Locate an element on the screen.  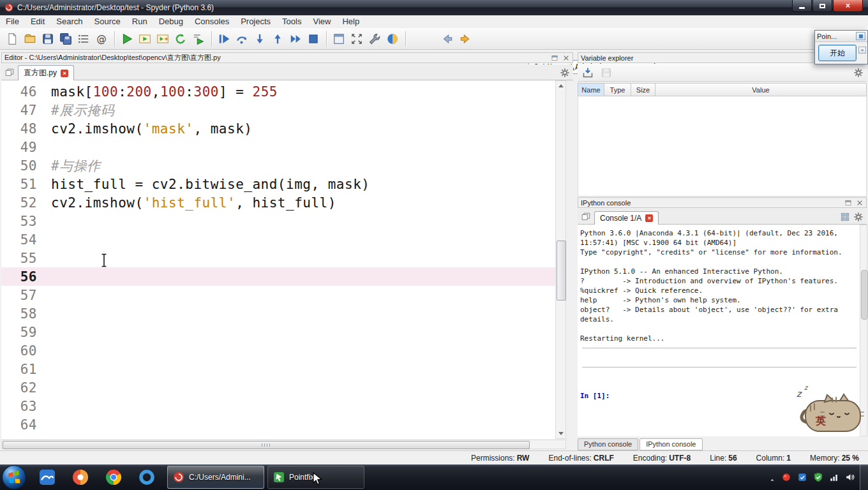
code-line-47: 47#展示掩码 is located at coordinates (278, 110).